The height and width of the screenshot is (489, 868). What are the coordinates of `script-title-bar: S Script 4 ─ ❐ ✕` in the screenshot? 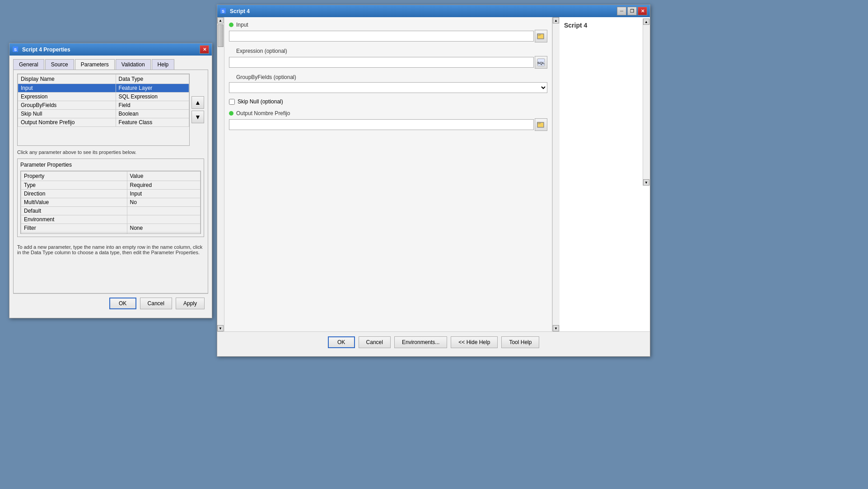 It's located at (434, 11).